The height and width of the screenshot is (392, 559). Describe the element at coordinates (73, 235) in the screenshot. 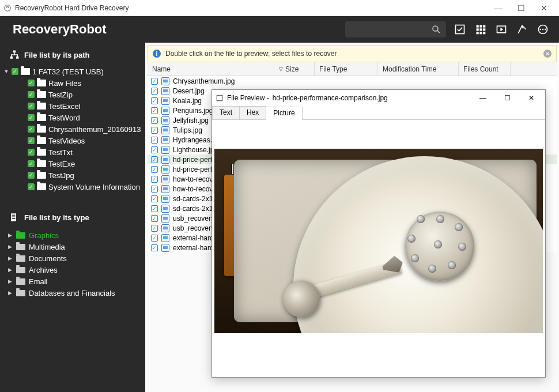

I see `type-item: ▶Graphics` at that location.